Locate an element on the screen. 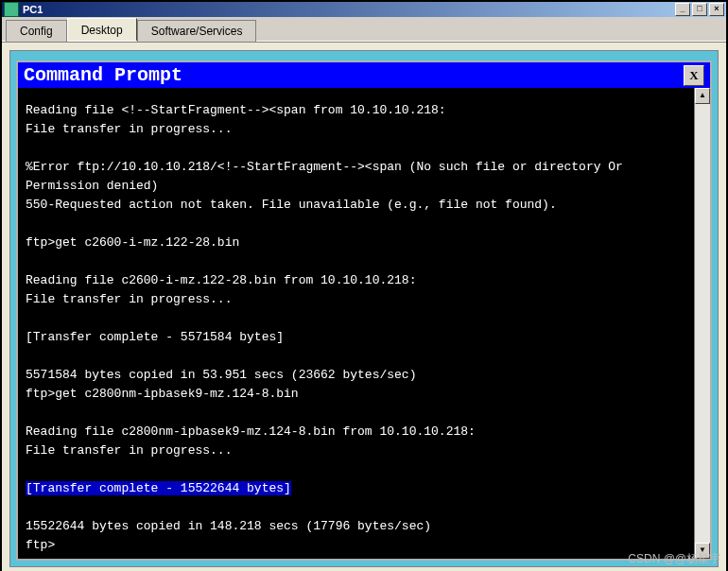 The image size is (728, 571). scroll-up-button: ▲ is located at coordinates (702, 96).